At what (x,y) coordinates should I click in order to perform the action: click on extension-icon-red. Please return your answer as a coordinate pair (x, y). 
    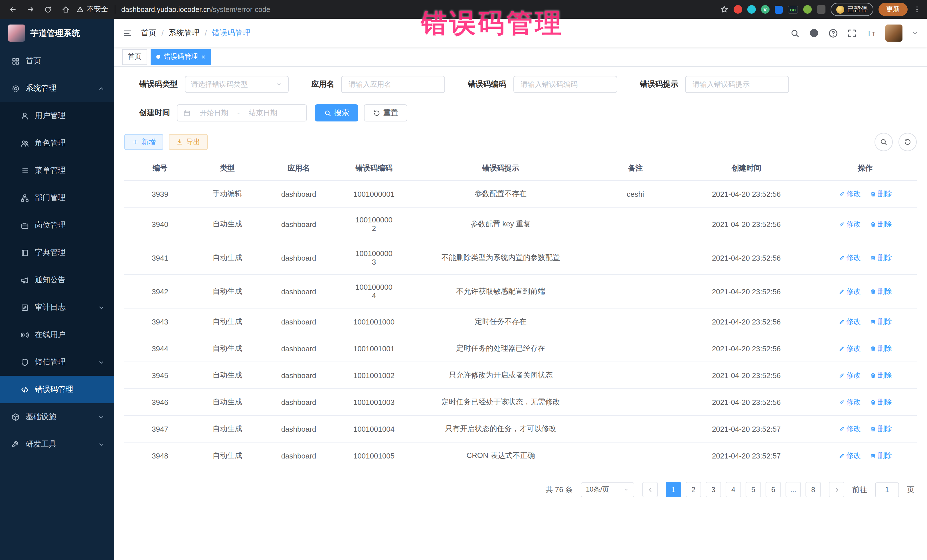
    Looking at the image, I should click on (737, 9).